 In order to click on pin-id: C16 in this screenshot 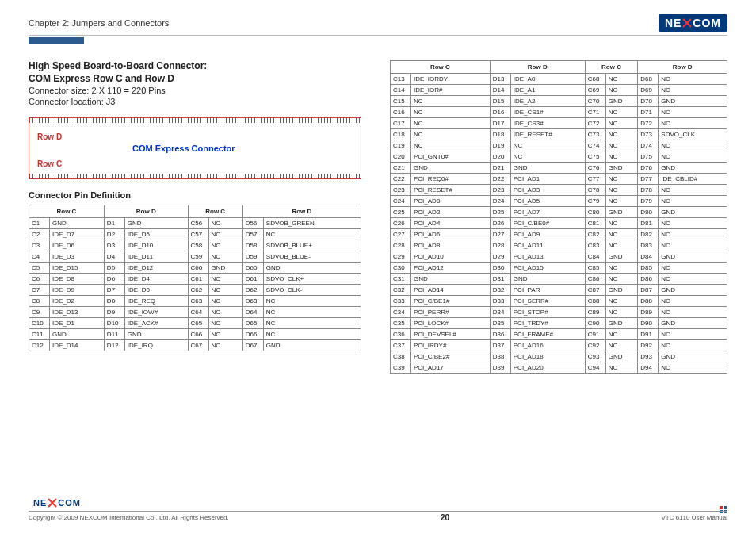, I will do `click(401, 113)`.